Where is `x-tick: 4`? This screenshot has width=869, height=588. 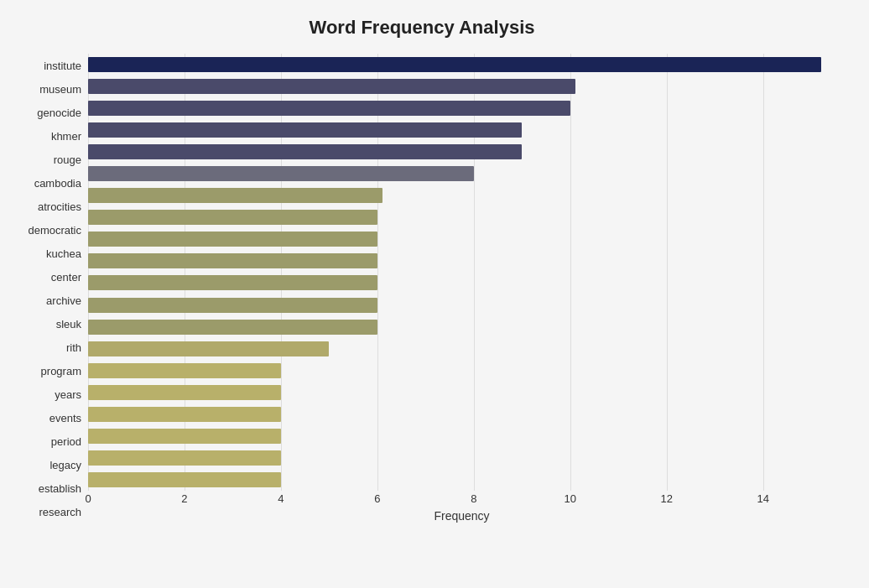
x-tick: 4 is located at coordinates (280, 498).